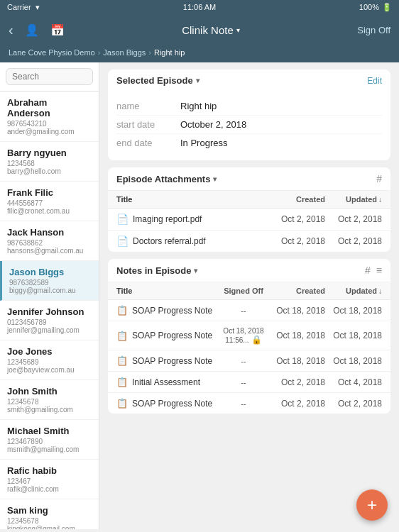 The width and height of the screenshot is (399, 532). Describe the element at coordinates (50, 77) in the screenshot. I see `search-box` at that location.